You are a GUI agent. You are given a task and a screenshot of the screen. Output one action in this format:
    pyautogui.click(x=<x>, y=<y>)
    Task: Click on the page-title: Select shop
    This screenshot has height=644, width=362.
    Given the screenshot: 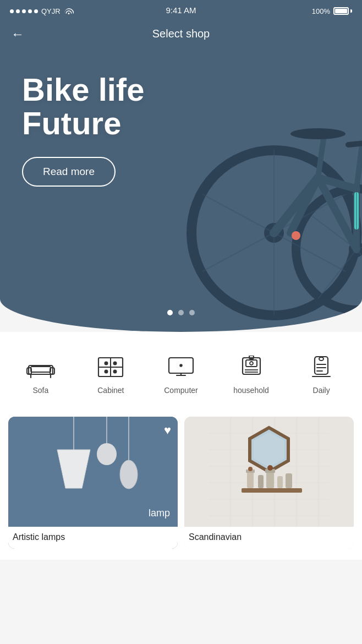 What is the action you would take?
    pyautogui.click(x=182, y=34)
    